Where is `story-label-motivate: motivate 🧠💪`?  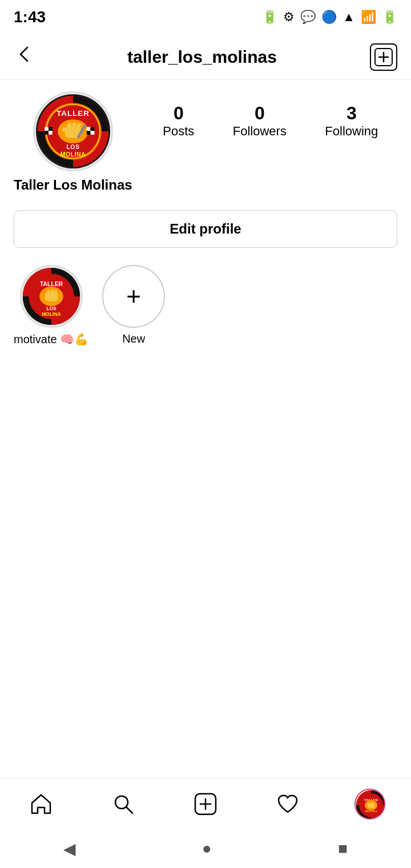
story-label-motivate: motivate 🧠💪 is located at coordinates (51, 339).